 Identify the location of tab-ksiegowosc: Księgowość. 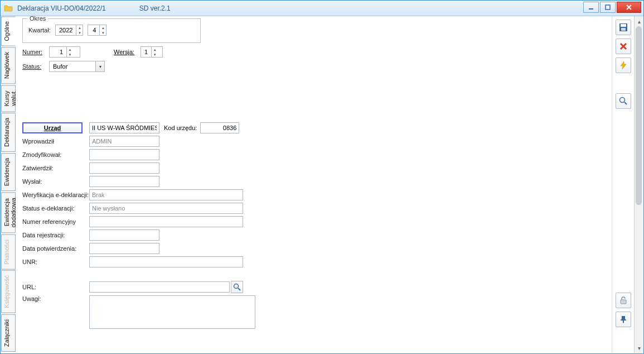
(8, 291).